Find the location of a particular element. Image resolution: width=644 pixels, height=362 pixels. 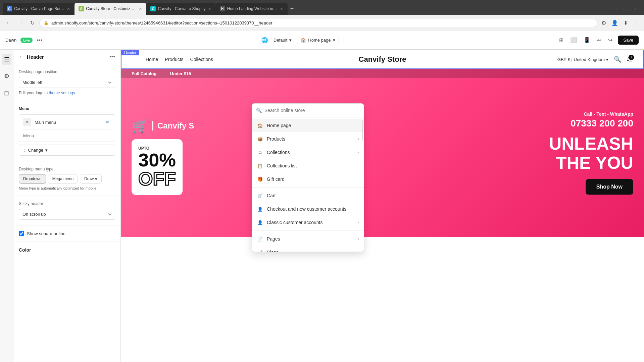

dropdown-cart-label: Cart is located at coordinates (313, 196).